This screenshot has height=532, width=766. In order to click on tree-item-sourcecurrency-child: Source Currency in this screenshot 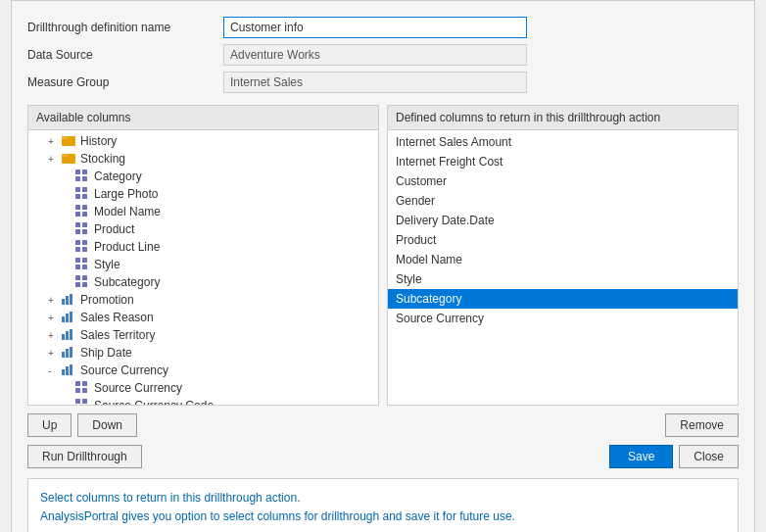, I will do `click(204, 388)`.